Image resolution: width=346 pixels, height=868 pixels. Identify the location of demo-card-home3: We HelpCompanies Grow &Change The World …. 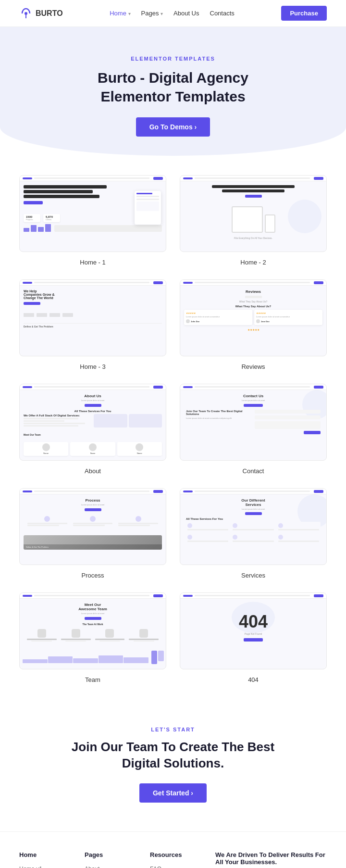
(93, 325).